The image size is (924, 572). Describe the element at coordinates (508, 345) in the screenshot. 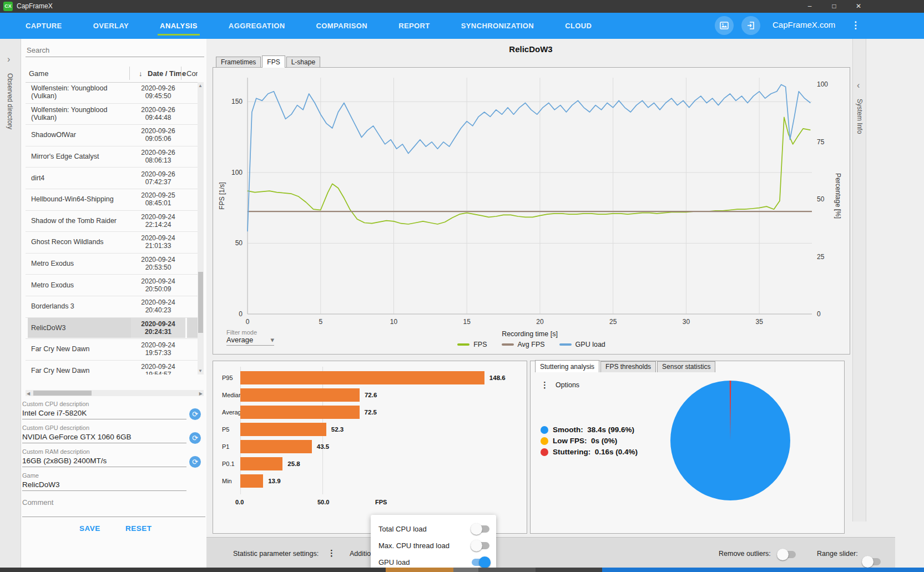

I see `legend-swatch` at that location.